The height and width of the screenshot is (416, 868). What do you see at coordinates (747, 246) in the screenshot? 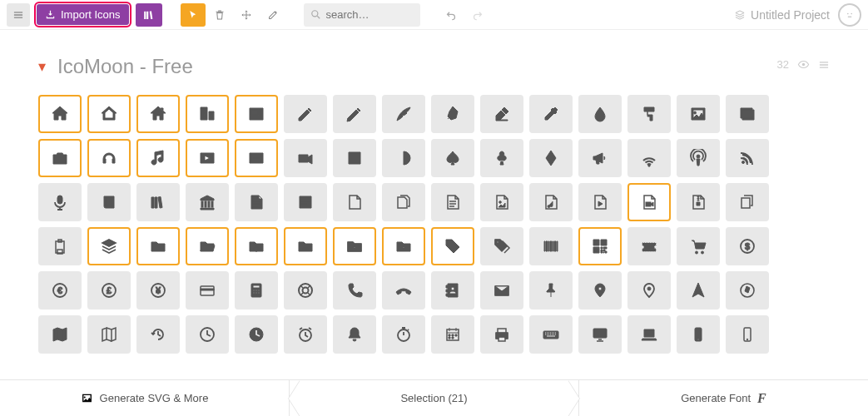
I see `icon-cell-coin-dollar` at bounding box center [747, 246].